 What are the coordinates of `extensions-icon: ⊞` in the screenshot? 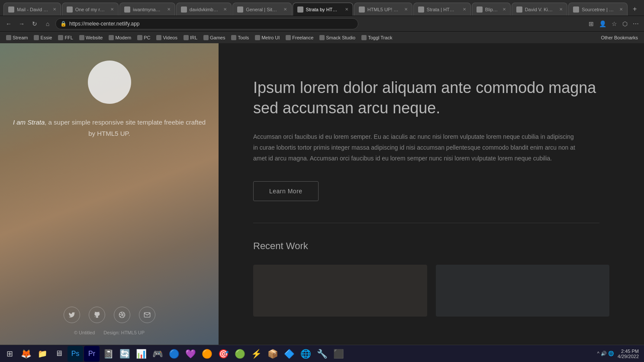 It's located at (591, 24).